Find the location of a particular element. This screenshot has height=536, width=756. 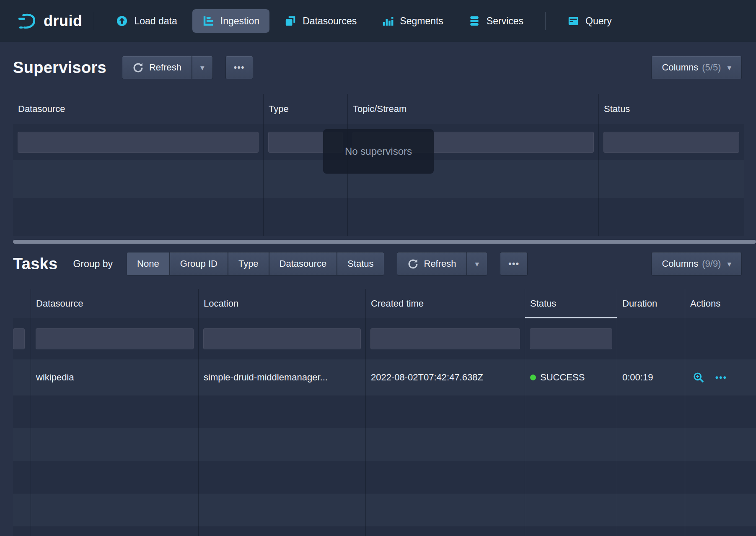

group-by-datasource-button: Datasource is located at coordinates (303, 264).